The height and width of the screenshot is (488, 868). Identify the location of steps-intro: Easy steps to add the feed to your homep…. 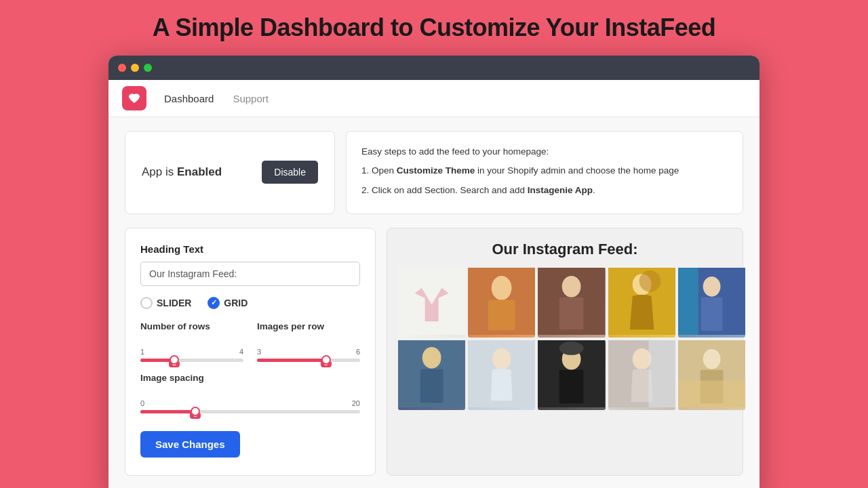
(545, 152).